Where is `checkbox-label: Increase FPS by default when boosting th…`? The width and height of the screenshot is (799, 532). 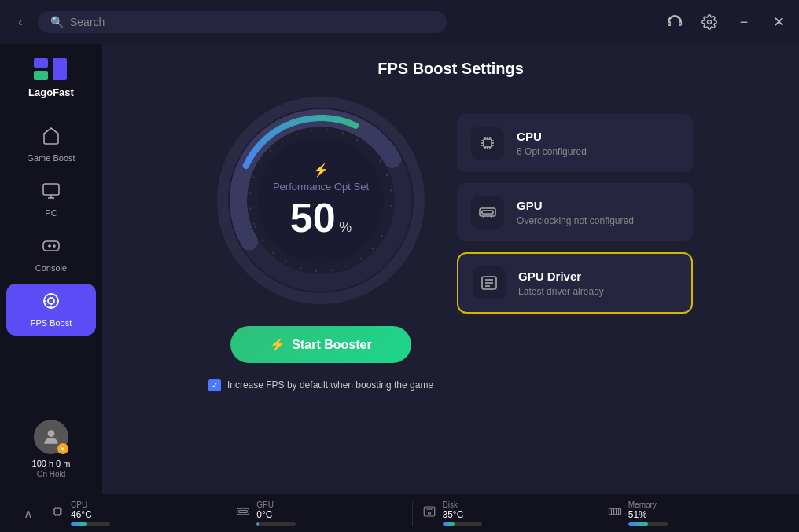
checkbox-label: Increase FPS by default when boosting th… is located at coordinates (330, 385).